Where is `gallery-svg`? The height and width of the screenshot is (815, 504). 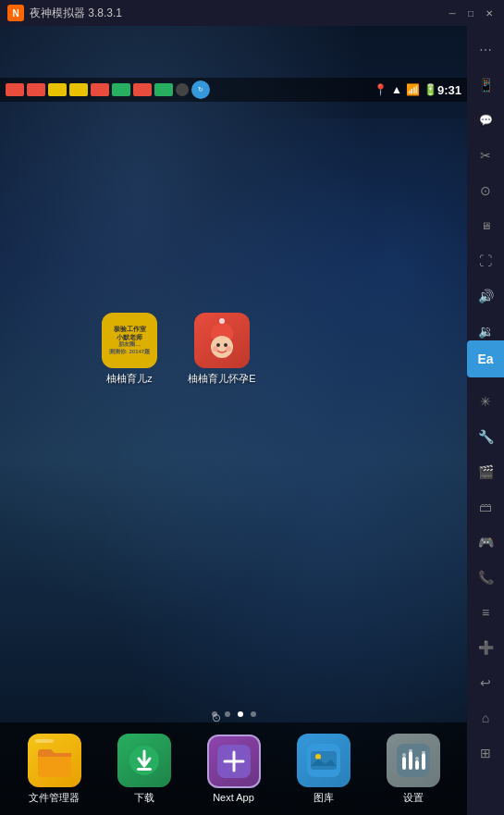
gallery-svg is located at coordinates (324, 760).